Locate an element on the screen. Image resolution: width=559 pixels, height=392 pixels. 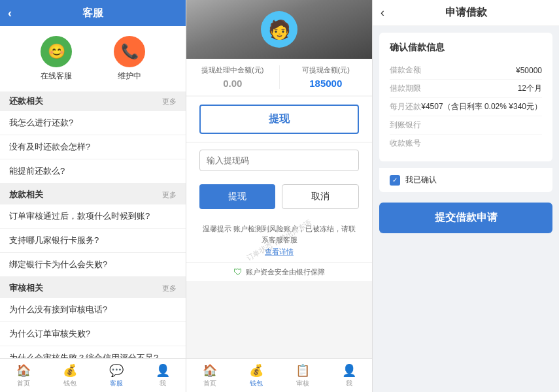
confirm-checkbox: ✓ is located at coordinates (395, 180).